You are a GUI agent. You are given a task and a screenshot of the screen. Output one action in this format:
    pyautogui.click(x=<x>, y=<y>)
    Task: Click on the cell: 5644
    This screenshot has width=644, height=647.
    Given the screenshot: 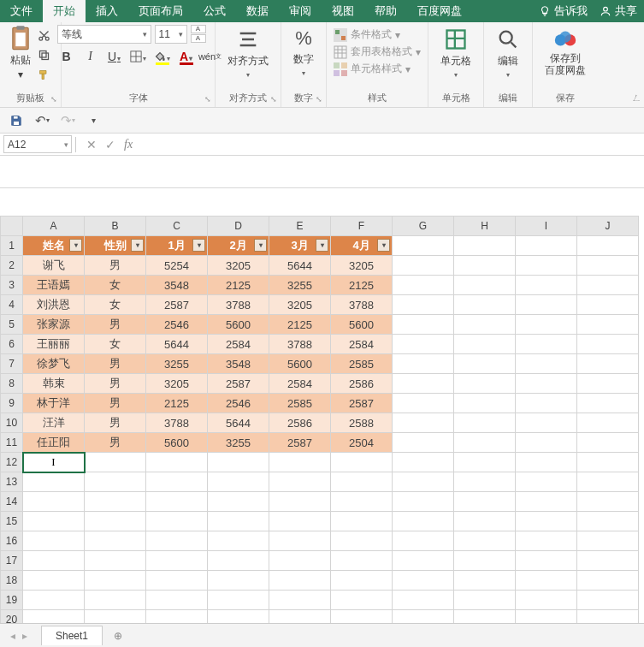 What is the action you would take?
    pyautogui.click(x=300, y=265)
    